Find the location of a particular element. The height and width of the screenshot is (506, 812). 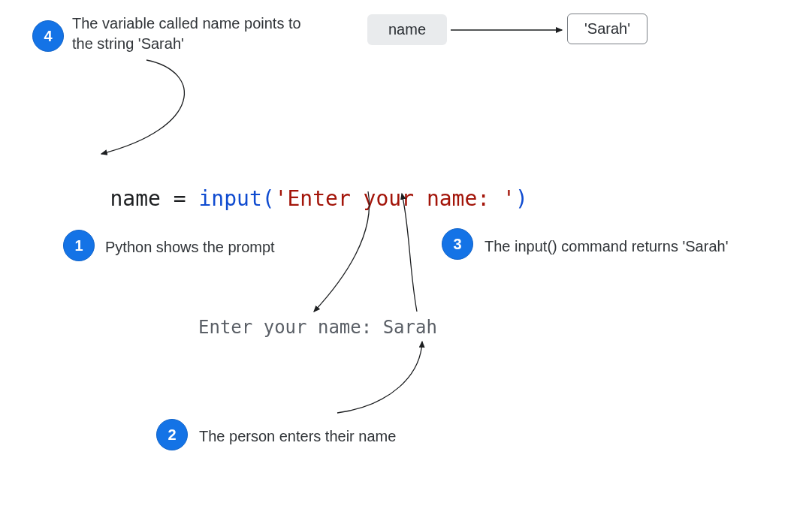

step-caption-1: Python shows the prompt is located at coordinates (190, 248).